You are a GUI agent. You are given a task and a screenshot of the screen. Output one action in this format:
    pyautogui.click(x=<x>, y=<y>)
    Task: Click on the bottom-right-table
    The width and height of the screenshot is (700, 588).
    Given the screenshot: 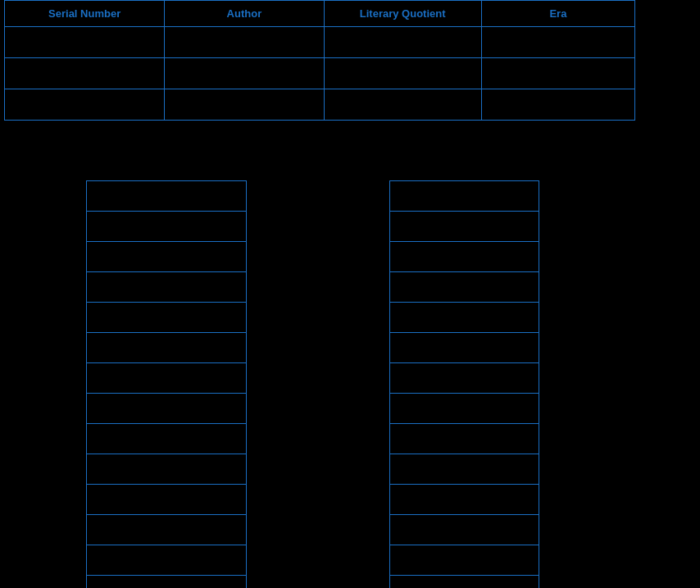 What is the action you would take?
    pyautogui.click(x=464, y=384)
    